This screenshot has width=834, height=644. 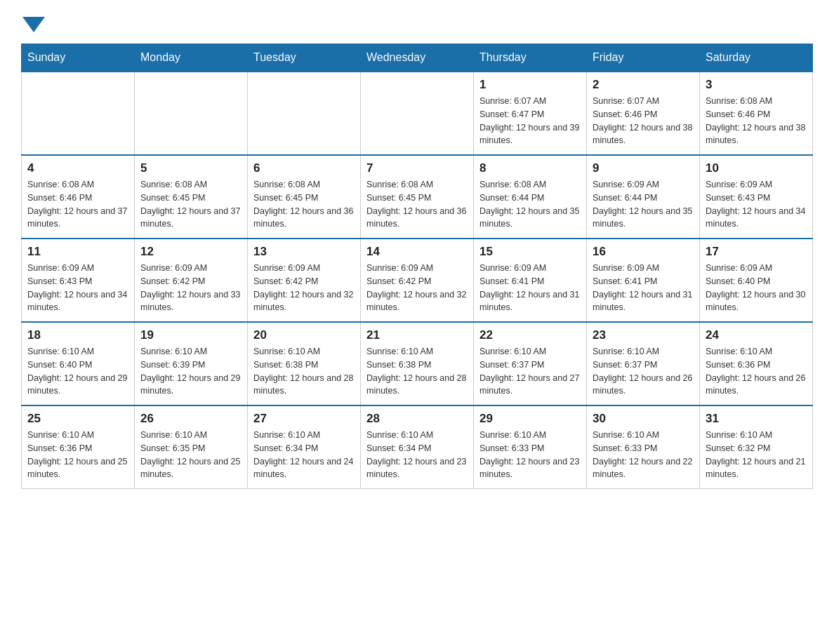 I want to click on day-cell: 22Sunrise: 6:10 AM Sunset: 6:37 PM Dayli…, so click(x=531, y=363).